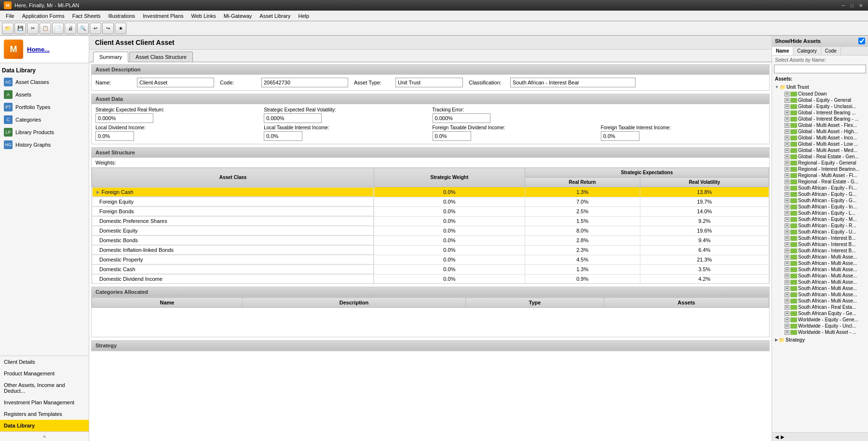 The height and width of the screenshot is (441, 868). What do you see at coordinates (831, 51) in the screenshot?
I see `right-tab-code: Code` at bounding box center [831, 51].